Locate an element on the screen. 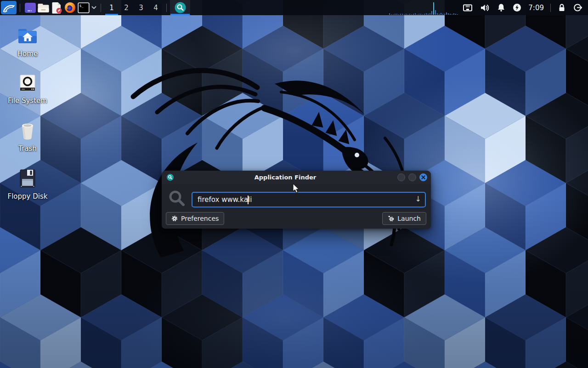 The width and height of the screenshot is (588, 368). titlebar: Application Finder is located at coordinates (296, 178).